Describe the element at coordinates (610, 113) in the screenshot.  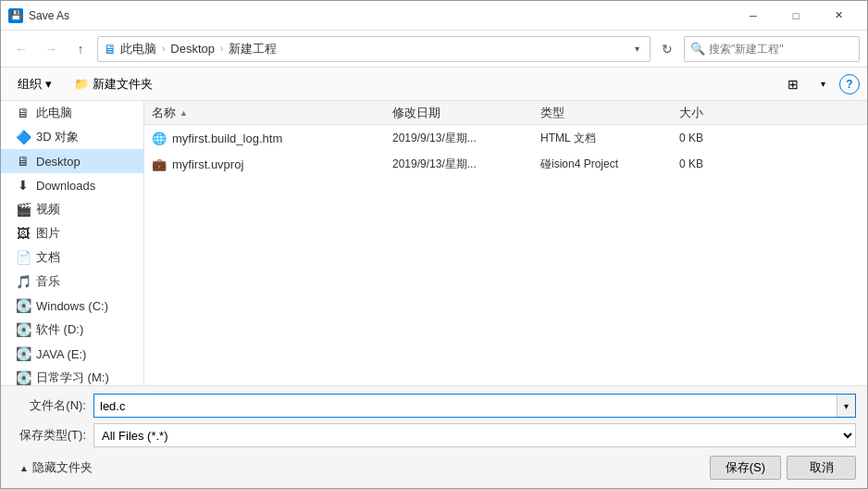
I see `column-type-header: 类型` at that location.